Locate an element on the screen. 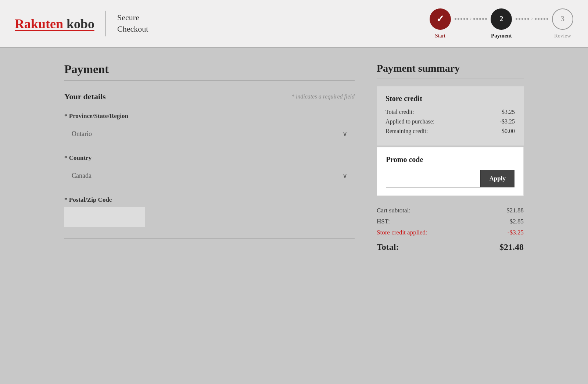 The image size is (588, 384). postal-field-group: * Postal/Zip Code is located at coordinates (209, 212).